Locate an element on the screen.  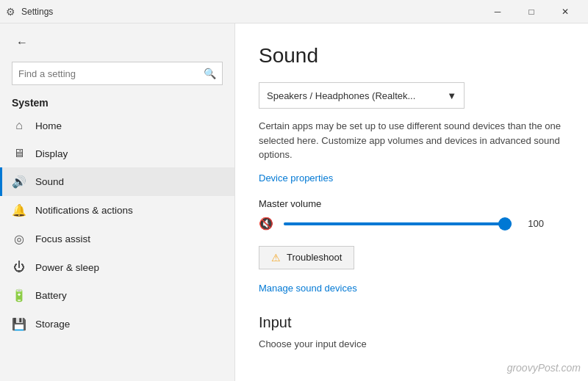
device-properties-link: Device properties is located at coordinates (295, 178).